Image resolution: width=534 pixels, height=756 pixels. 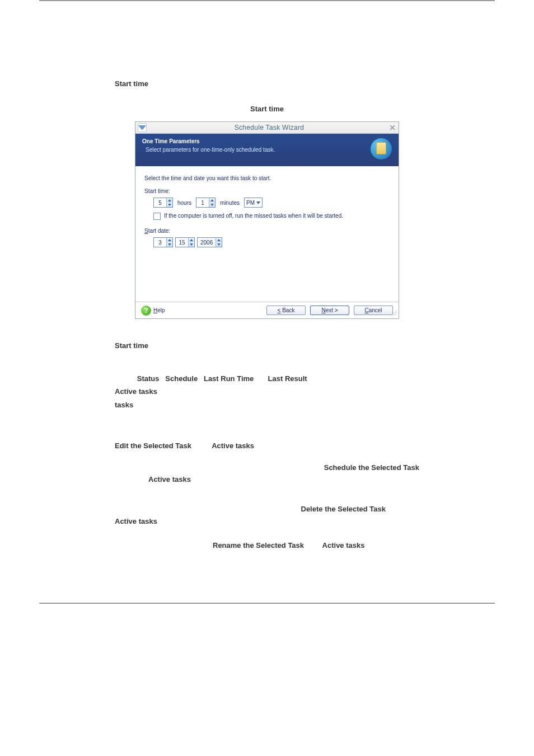 I want to click on active-tasks-3: Active tasks, so click(x=136, y=522).